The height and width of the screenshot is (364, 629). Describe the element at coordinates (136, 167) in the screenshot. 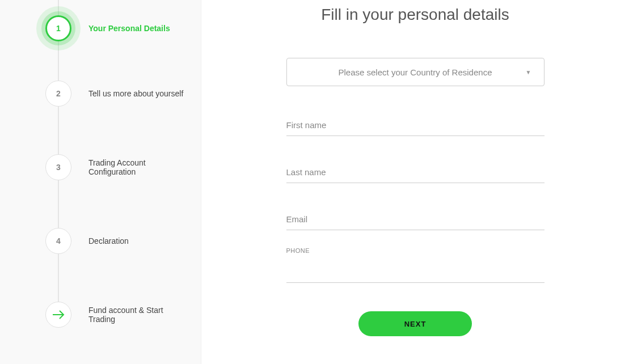

I see `step-label: Trading Account Configuration` at that location.